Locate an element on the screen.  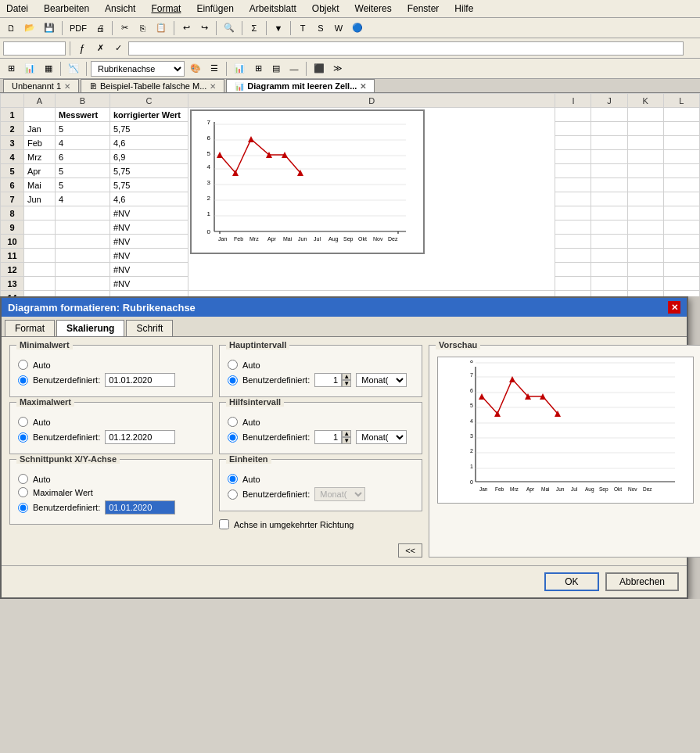
einheiten-auto-label: Auto is located at coordinates (252, 479).